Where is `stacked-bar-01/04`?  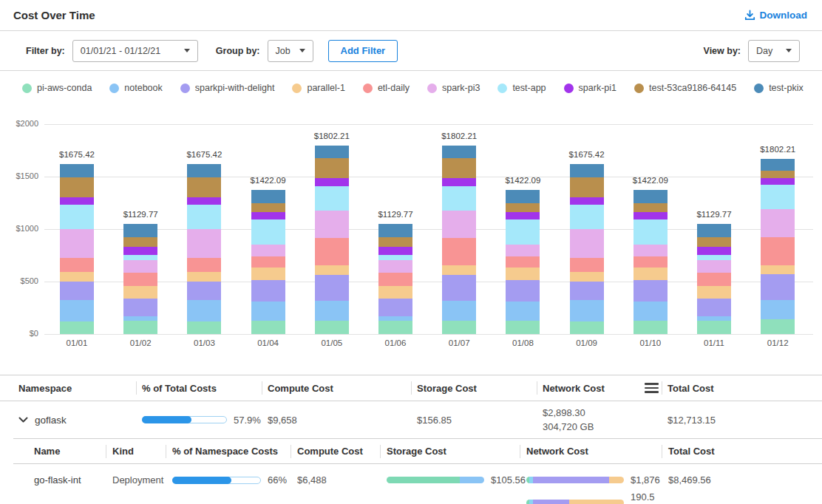 stacked-bar-01/04 is located at coordinates (268, 262).